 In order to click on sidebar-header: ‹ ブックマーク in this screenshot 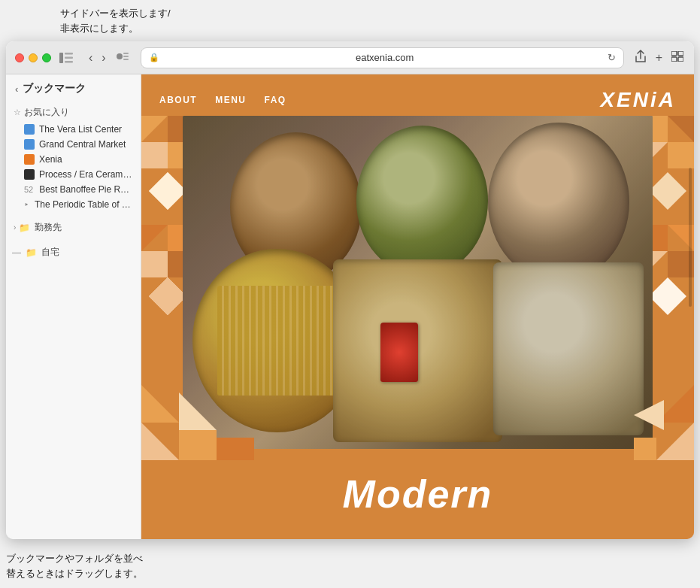, I will do `click(74, 87)`.